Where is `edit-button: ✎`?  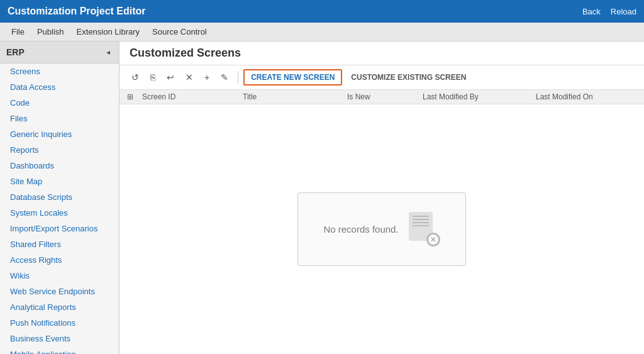 edit-button: ✎ is located at coordinates (225, 77).